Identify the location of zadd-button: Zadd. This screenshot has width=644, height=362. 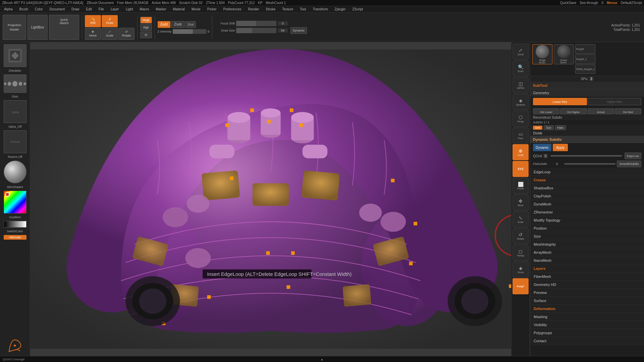
(164, 24).